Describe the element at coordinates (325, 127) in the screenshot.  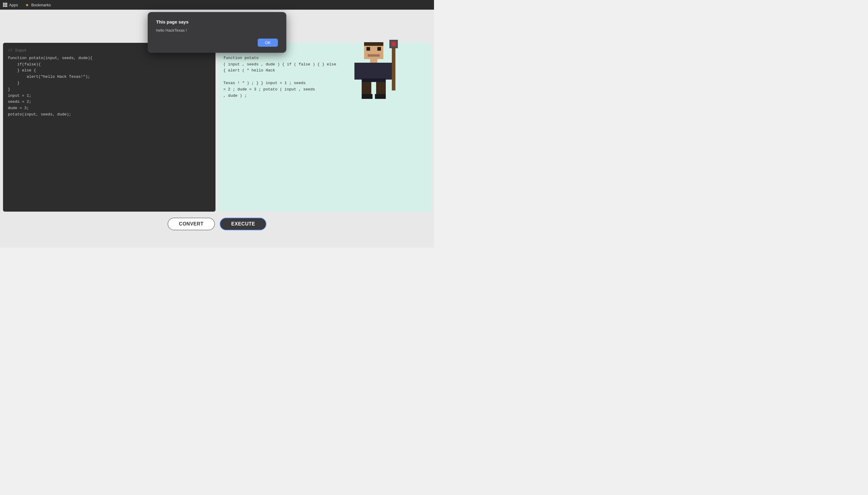
I see `output-panel: // Output function potato ( input , seed…` at that location.